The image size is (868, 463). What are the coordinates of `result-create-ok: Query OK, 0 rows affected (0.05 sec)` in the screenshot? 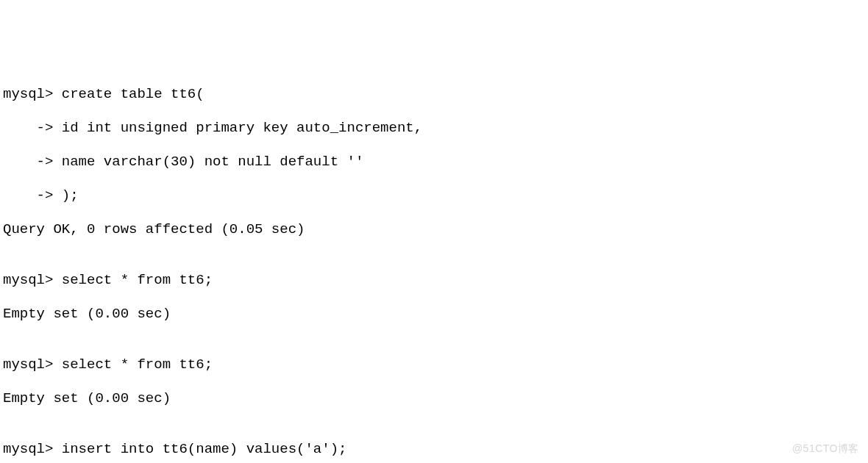 It's located at (435, 229).